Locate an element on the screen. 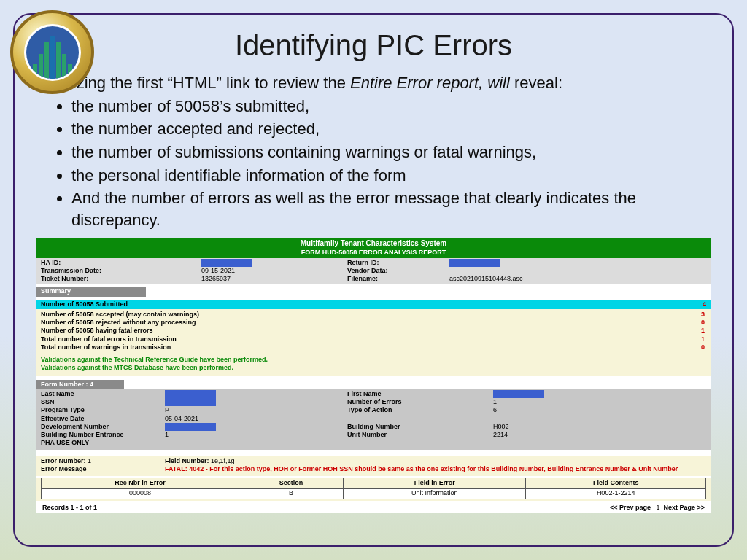 The height and width of the screenshot is (560, 747). submitted-label: Number of 50058 Submitted is located at coordinates (85, 305).